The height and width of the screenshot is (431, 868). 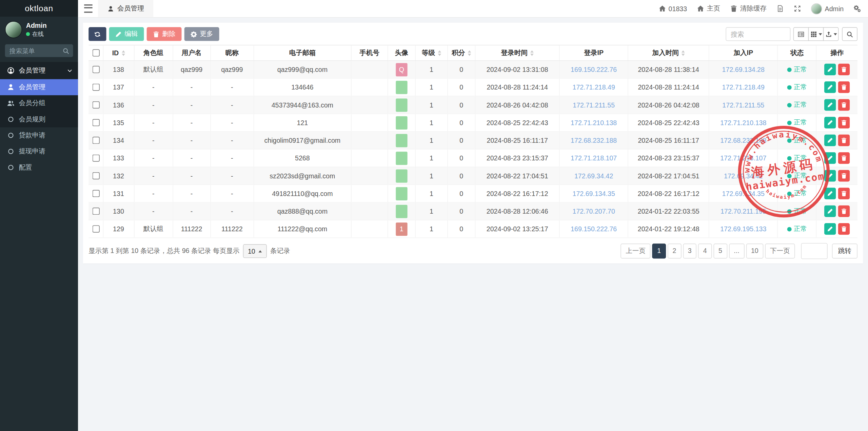 I want to click on sidebar-item-loan-apply: 贷款申请, so click(x=39, y=136).